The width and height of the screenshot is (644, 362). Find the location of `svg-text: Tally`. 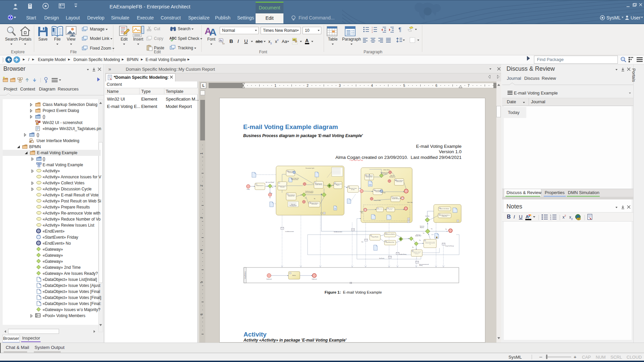

svg-text: Tally is located at coordinates (362, 213).